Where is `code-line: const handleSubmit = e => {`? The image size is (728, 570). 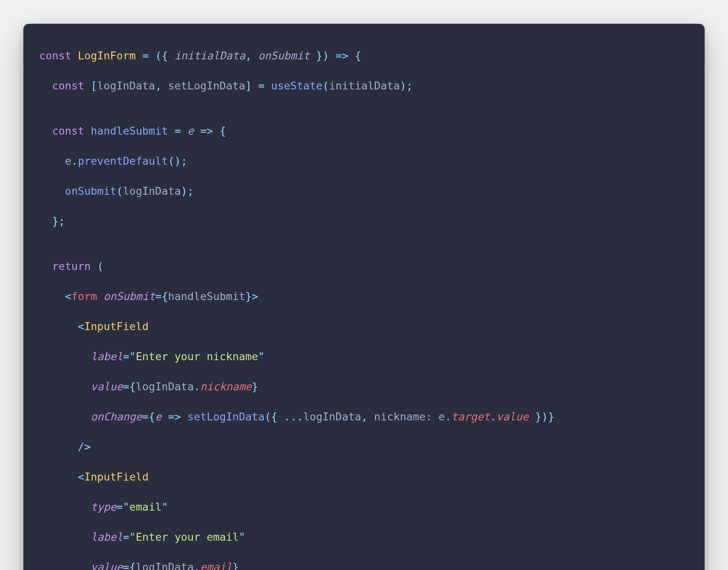
code-line: const handleSubmit = e => { is located at coordinates (364, 131).